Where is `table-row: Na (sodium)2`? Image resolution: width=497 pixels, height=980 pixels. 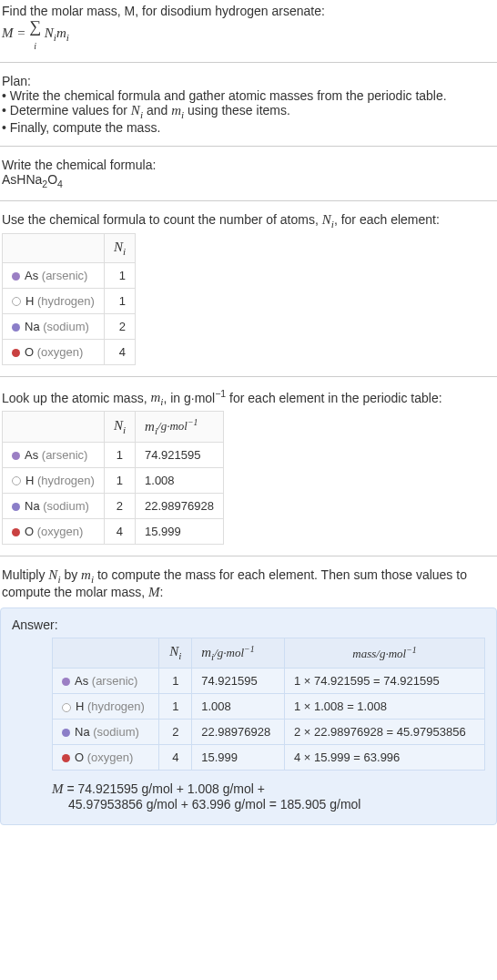
table-row: Na (sodium)2 is located at coordinates (69, 326).